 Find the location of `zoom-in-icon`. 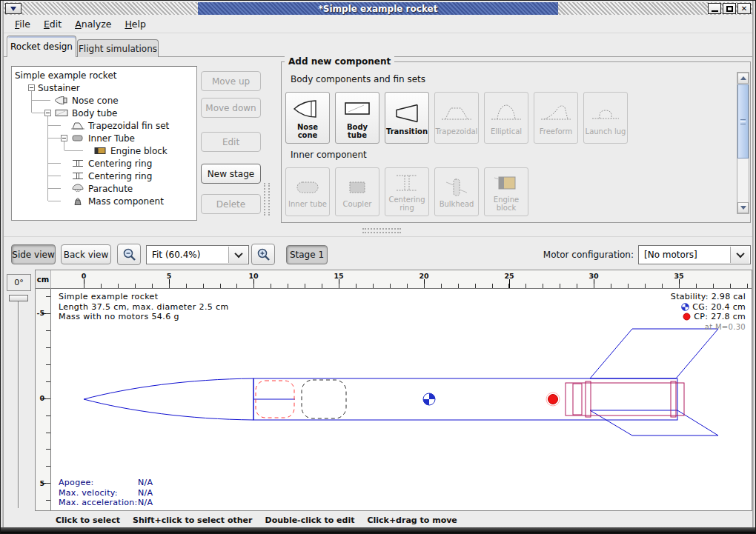

zoom-in-icon is located at coordinates (263, 255).